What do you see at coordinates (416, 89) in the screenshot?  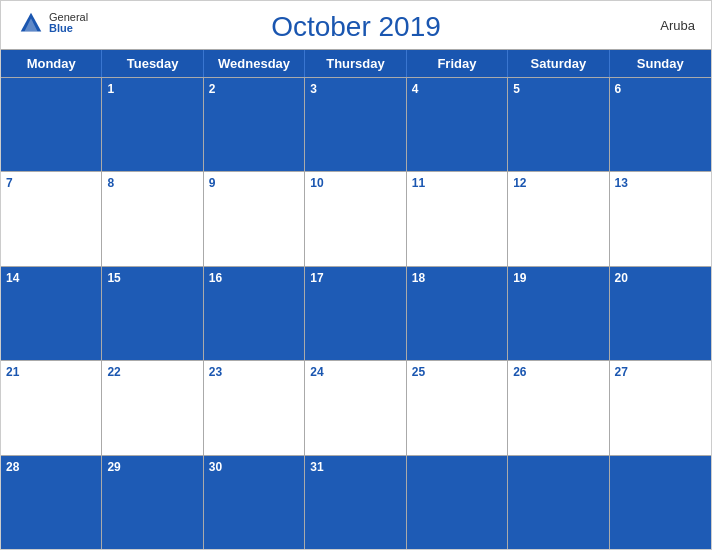 I see `day-number: 4` at bounding box center [416, 89].